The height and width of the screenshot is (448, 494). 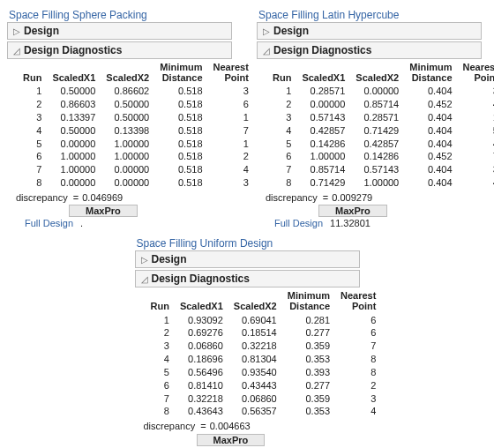 What do you see at coordinates (136, 104) in the screenshot?
I see `table-row: 20.866030.500000.5186` at bounding box center [136, 104].